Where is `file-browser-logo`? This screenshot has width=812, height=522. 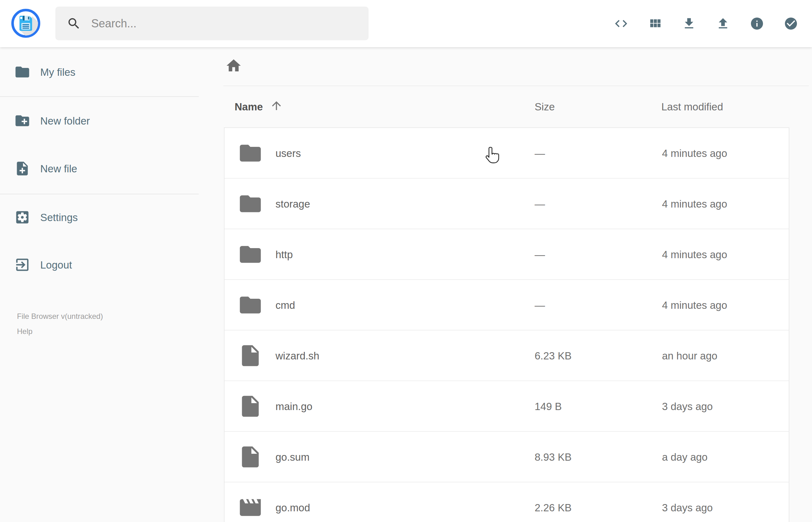 file-browser-logo is located at coordinates (26, 23).